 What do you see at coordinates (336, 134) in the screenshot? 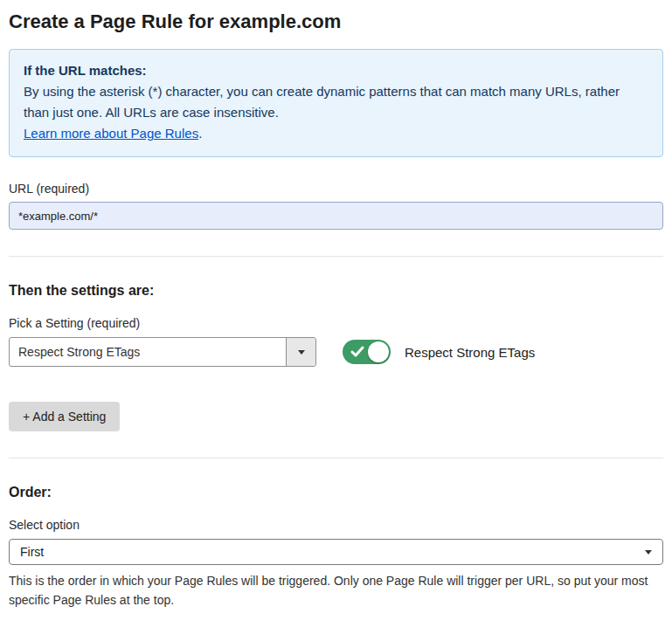
I see `info-link-line: Learn more about Page Rules.` at bounding box center [336, 134].